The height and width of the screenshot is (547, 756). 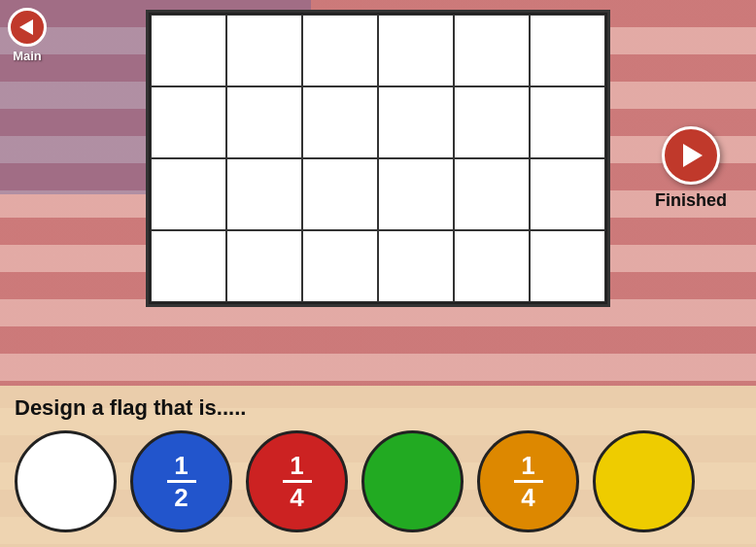 I want to click on color-circle-green, so click(x=412, y=482).